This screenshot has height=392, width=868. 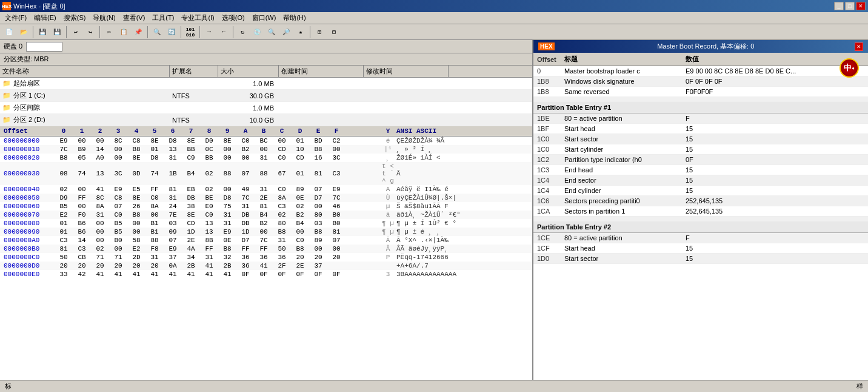 I want to click on hex-byte: 75, so click(x=227, y=206).